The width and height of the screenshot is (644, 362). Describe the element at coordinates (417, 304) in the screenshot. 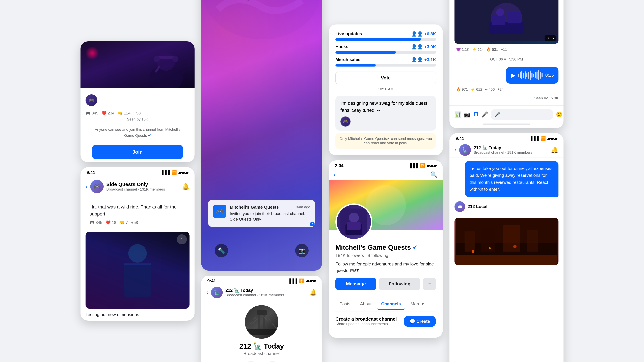

I see `tab-more: More ▾` at that location.